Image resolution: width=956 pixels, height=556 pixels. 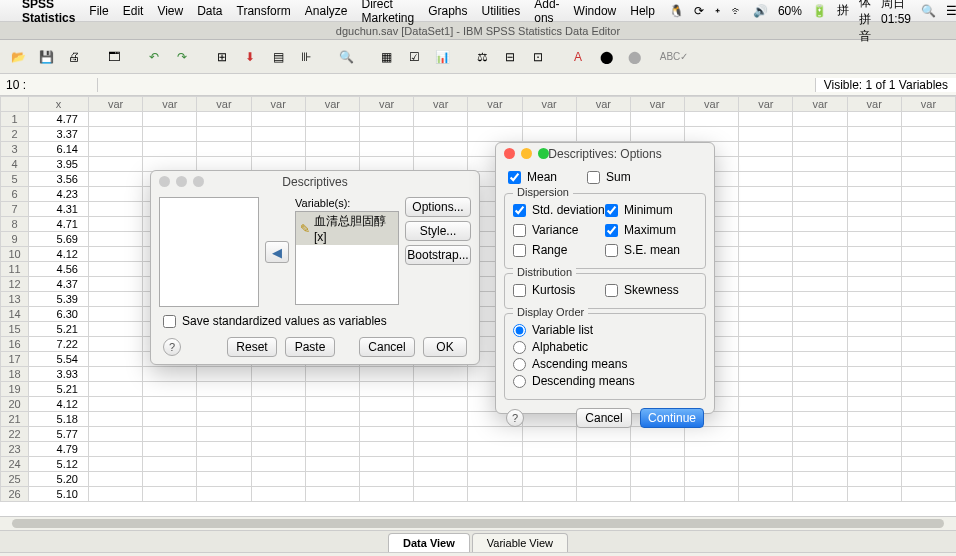 What do you see at coordinates (15, 374) in the screenshot?
I see `row-header: 18` at bounding box center [15, 374].